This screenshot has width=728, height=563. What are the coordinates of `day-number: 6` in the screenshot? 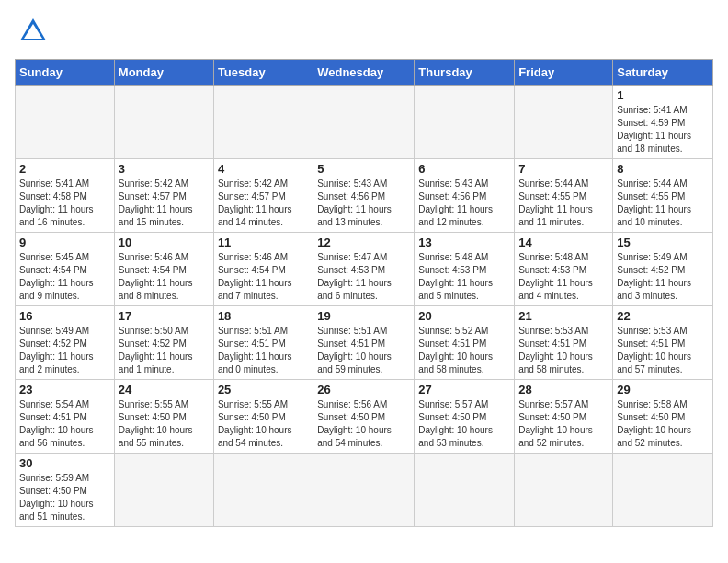 It's located at (464, 169).